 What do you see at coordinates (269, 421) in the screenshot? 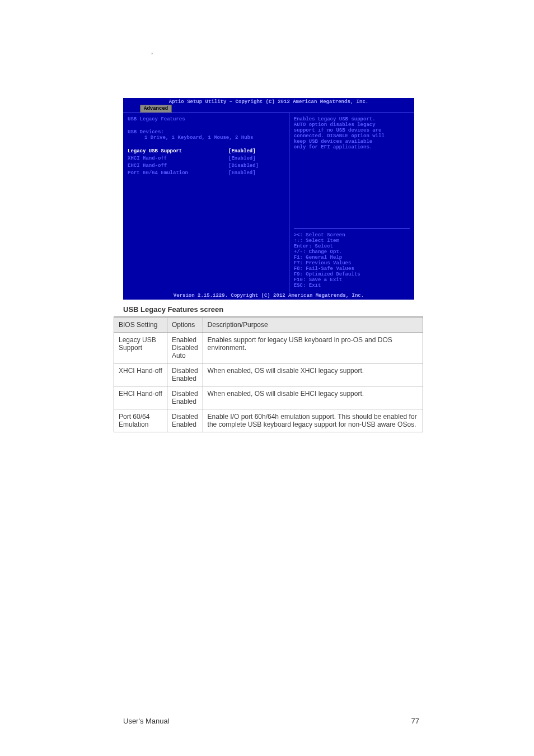
I see `table-row: Port 60/64 EmulationDisabledEnabledEnabl…` at bounding box center [269, 421].